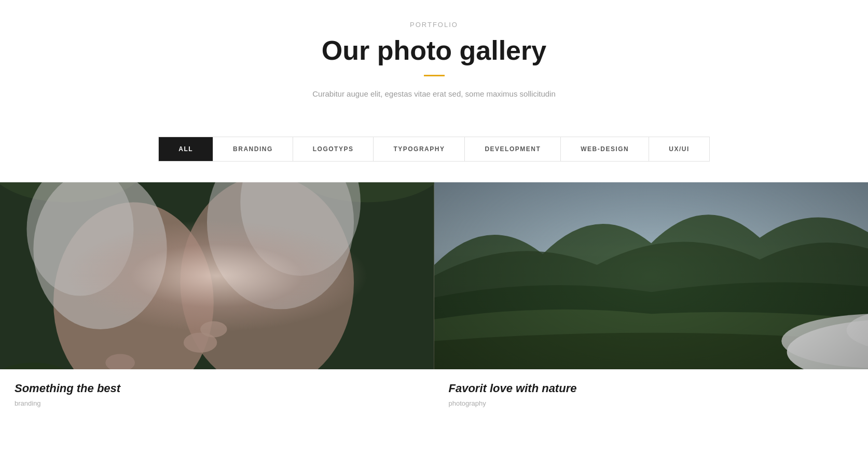 This screenshot has height=469, width=868. Describe the element at coordinates (679, 149) in the screenshot. I see `filter-tab-ux-ui: UX/UI` at that location.